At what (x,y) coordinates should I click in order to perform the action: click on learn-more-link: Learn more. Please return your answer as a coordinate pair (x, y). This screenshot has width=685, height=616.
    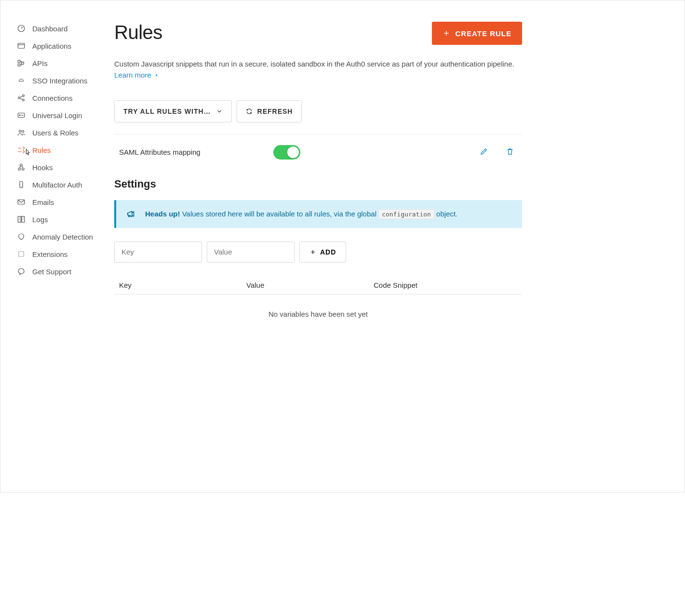
    Looking at the image, I should click on (137, 75).